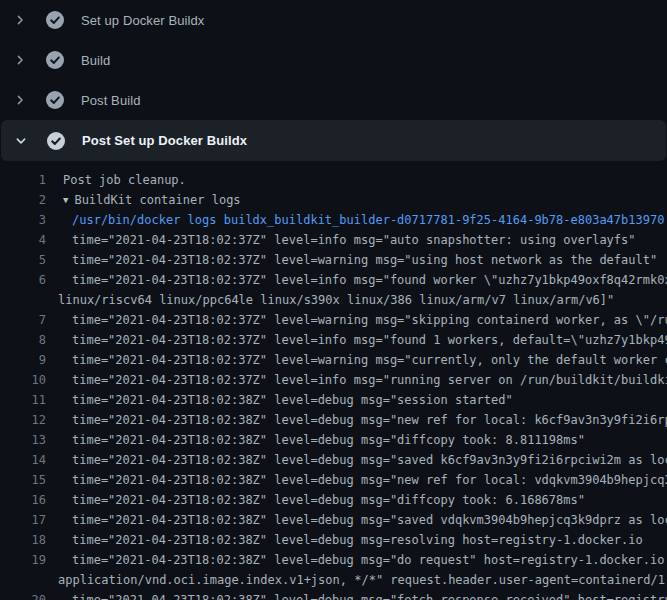  What do you see at coordinates (334, 420) in the screenshot?
I see `log-line: 12 time="2021-04-23T18:02:38Z" level=deb…` at bounding box center [334, 420].